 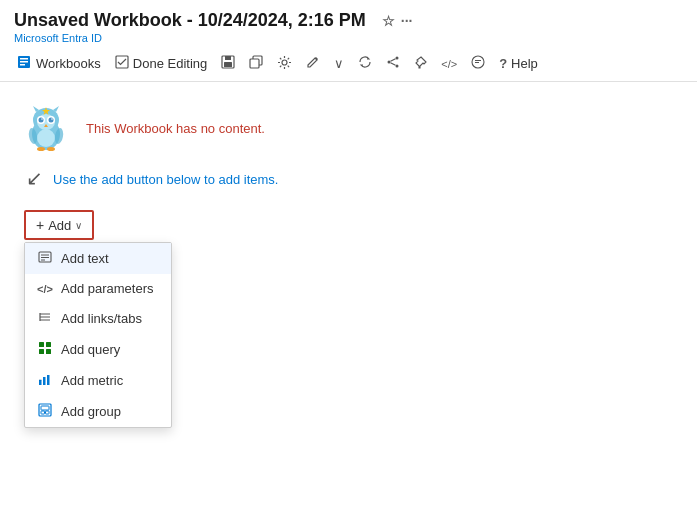 What do you see at coordinates (60, 226) in the screenshot?
I see `add-button-label: Add` at bounding box center [60, 226].